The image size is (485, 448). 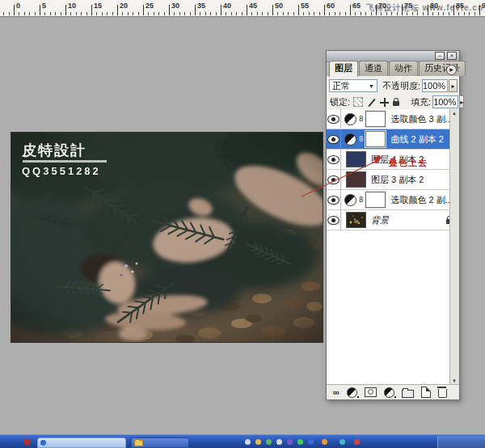 I want to click on new-adjustment-layer-icon, so click(x=390, y=393).